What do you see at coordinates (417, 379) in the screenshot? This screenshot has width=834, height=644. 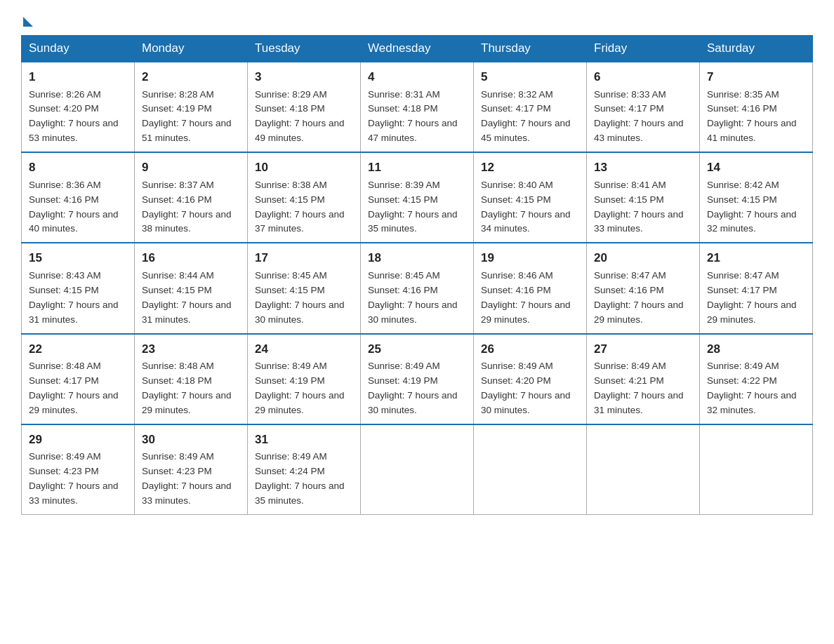 I see `calendar-cell: 25 Sunrise: 8:49 AMSunset: 4:19 PMDaylig…` at bounding box center [417, 379].